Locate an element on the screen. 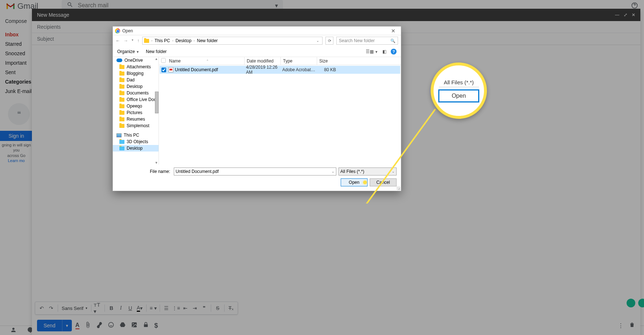  file-row: Untitled Document.pdf 4/28/2019 12:26 AM… is located at coordinates (280, 70).